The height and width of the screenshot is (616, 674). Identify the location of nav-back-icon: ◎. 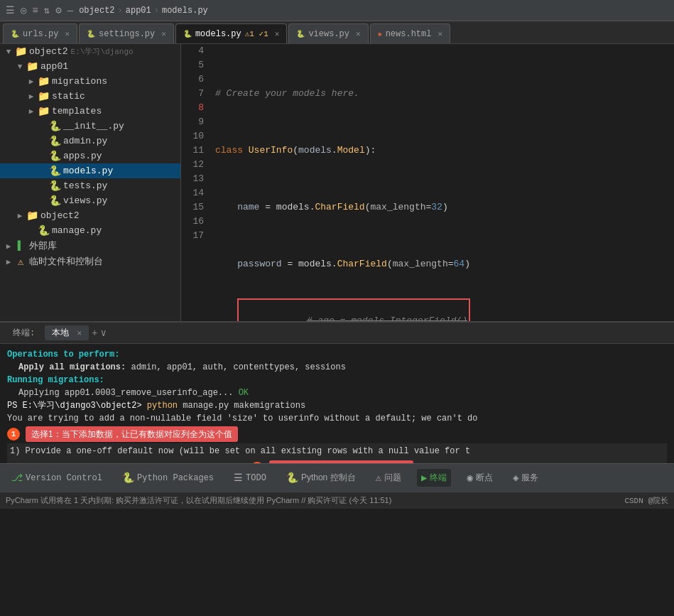
(23, 10).